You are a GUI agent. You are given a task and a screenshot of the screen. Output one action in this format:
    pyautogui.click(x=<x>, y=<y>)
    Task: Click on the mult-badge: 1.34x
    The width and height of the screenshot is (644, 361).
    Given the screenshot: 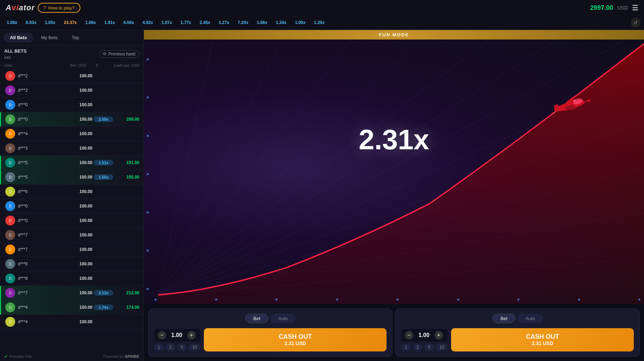 What is the action you would take?
    pyautogui.click(x=281, y=23)
    